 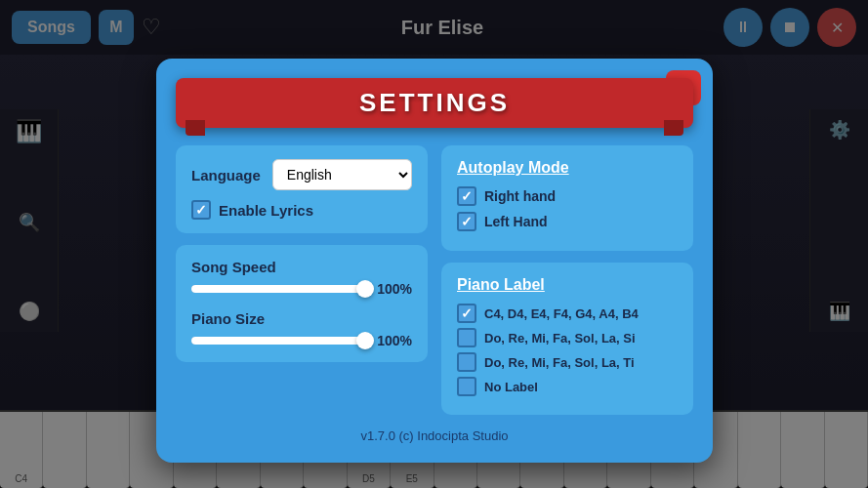 What do you see at coordinates (227, 176) in the screenshot?
I see `language-label: Language` at bounding box center [227, 176].